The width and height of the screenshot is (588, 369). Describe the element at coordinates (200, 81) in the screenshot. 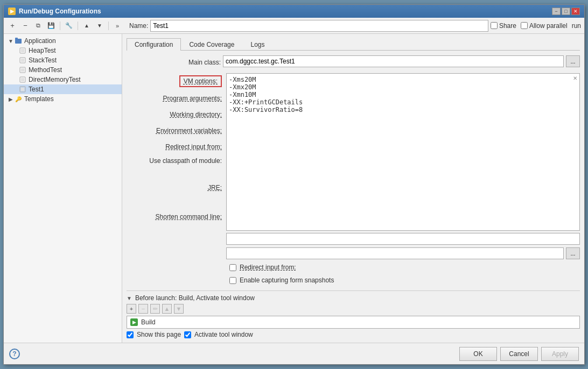

I see `vm-options-label: VM options:` at that location.